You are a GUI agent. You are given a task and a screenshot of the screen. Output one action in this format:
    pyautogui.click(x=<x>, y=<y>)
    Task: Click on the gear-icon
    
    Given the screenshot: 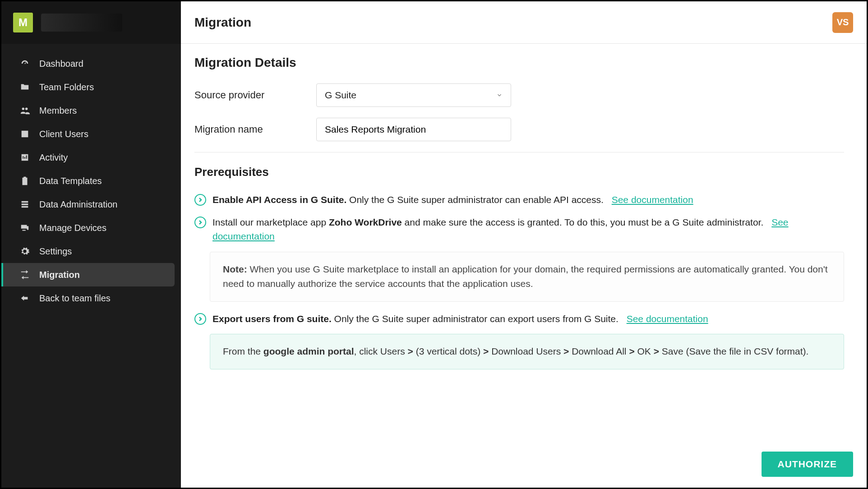 What is the action you would take?
    pyautogui.click(x=25, y=251)
    